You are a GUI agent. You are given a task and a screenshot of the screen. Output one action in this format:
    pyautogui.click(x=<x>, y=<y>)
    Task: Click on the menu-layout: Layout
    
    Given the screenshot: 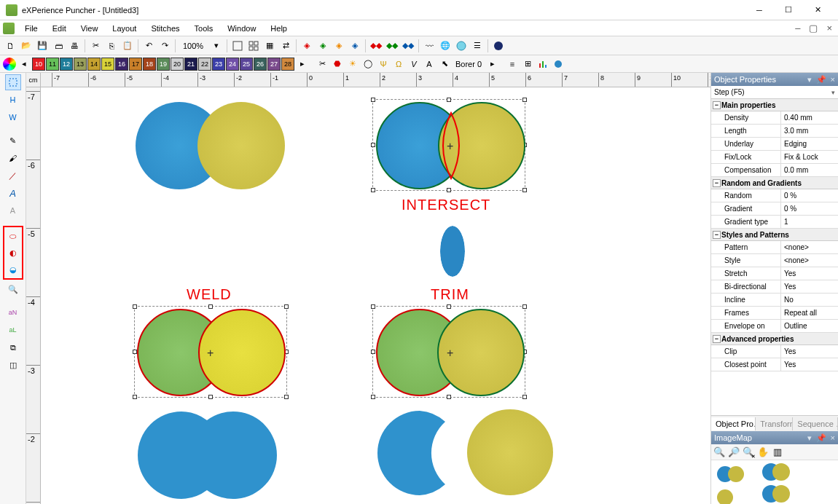 What is the action you would take?
    pyautogui.click(x=124, y=28)
    